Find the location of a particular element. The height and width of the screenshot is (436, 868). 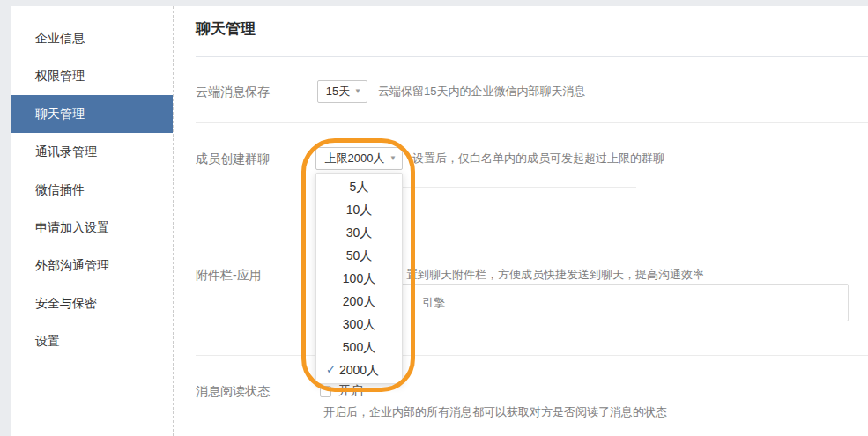

sidebar-item-enterprise-info: 企业信息 is located at coordinates (92, 39).